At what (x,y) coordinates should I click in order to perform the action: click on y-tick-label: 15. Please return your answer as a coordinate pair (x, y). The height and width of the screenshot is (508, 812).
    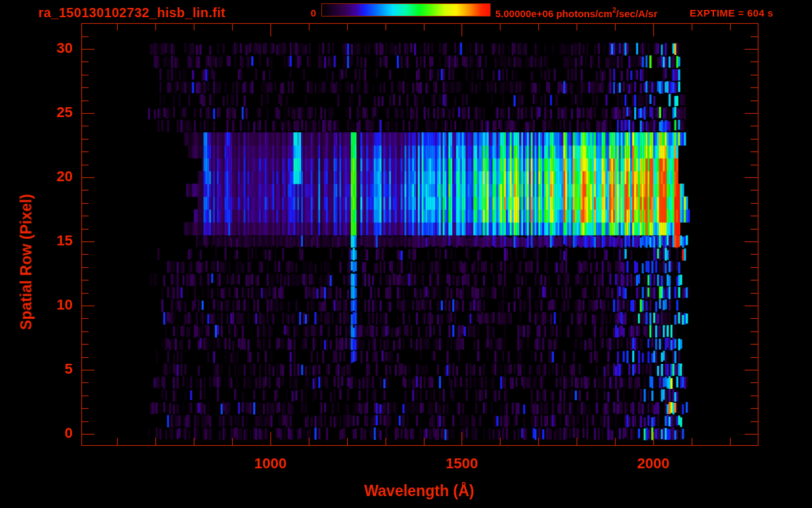
    Looking at the image, I should click on (53, 241).